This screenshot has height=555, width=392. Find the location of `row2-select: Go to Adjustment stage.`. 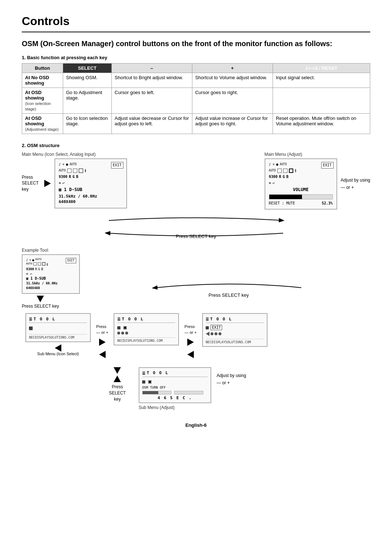

row2-select: Go to Adjustment stage. is located at coordinates (87, 101).